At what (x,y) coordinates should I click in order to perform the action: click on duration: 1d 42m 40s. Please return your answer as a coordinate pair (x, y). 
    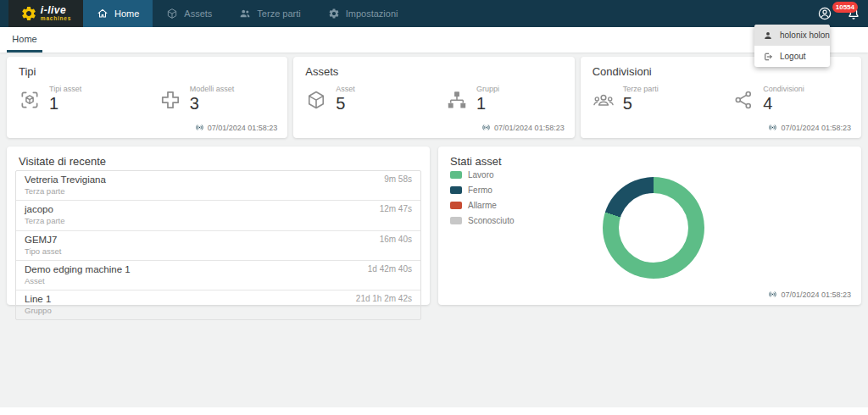
    Looking at the image, I should click on (390, 275).